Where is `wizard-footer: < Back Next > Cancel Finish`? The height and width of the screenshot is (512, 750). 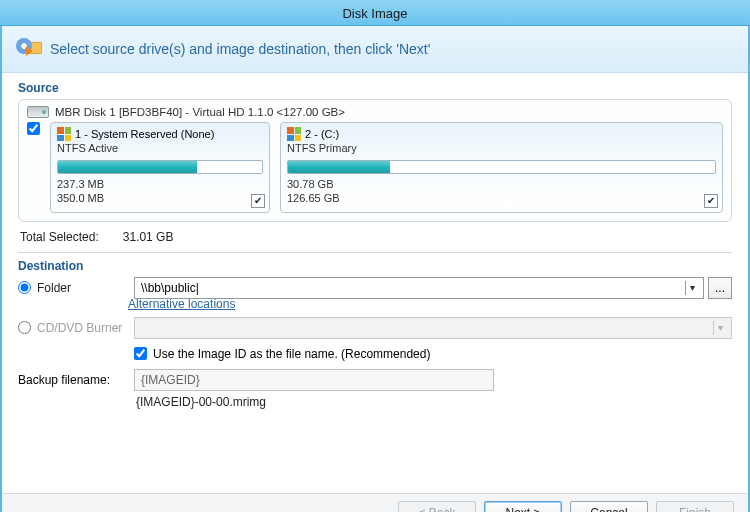
wizard-footer: < Back Next > Cancel Finish is located at coordinates (375, 502).